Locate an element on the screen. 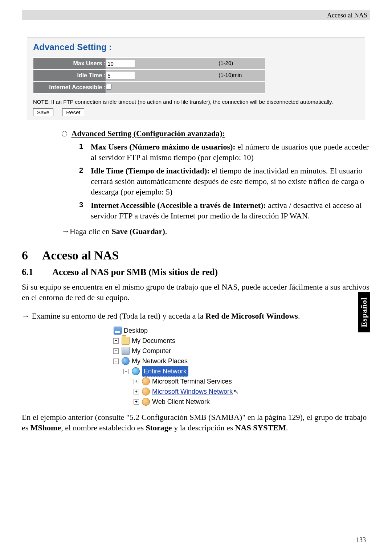 The image size is (392, 557). idle-time-label: Idle Time : is located at coordinates (70, 75).